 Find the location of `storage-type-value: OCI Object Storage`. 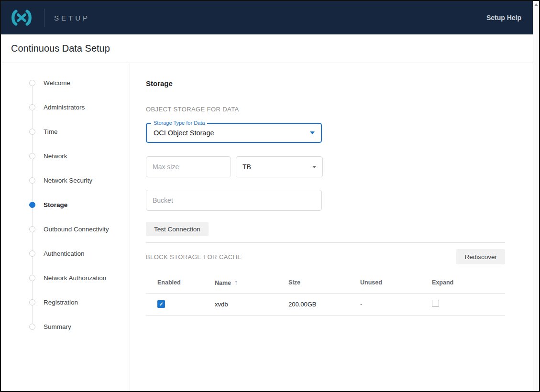

storage-type-value: OCI Object Storage is located at coordinates (184, 133).